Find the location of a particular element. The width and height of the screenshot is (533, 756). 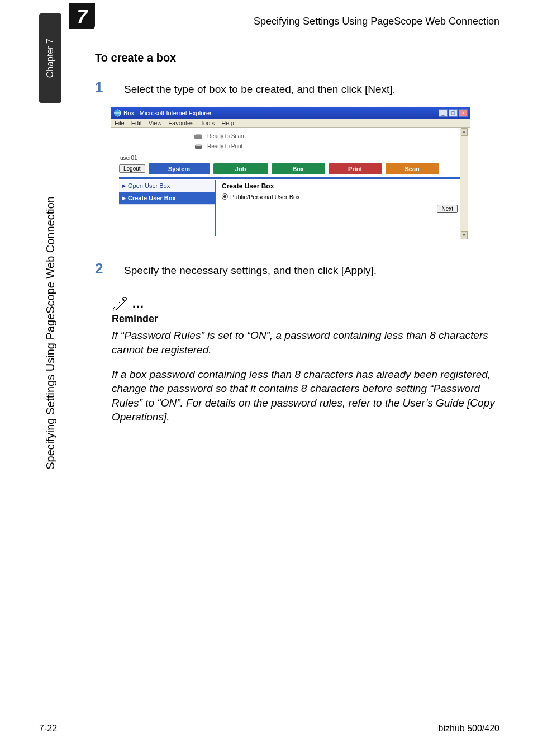

step-2: 2 Specify the necessary settings, and th… is located at coordinates (296, 269).